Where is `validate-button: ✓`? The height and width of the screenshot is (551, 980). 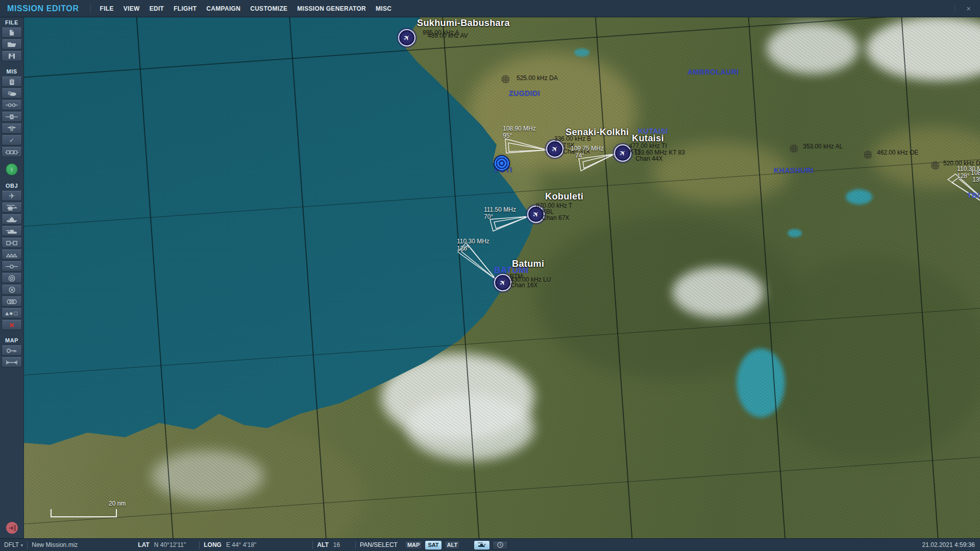 validate-button: ✓ is located at coordinates (12, 140).